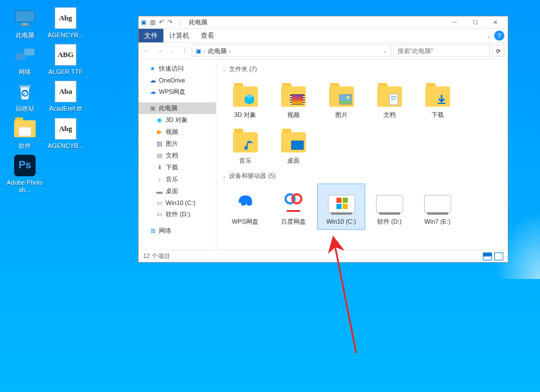 This screenshot has height=392, width=540. What do you see at coordinates (174, 23) in the screenshot?
I see `quick-access-toolbar: ▣ ▥ ↶ ↷ | 此电脑` at bounding box center [174, 23].